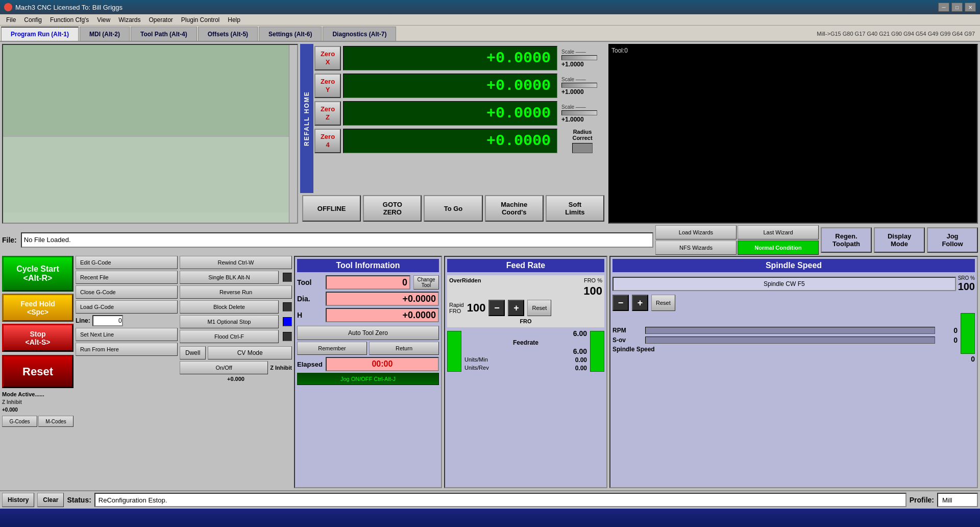  Describe the element at coordinates (497, 308) in the screenshot. I see `fro-minus-button: −` at that location.